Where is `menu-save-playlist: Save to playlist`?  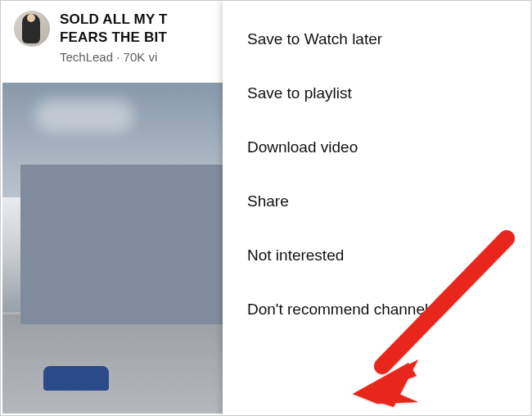
menu-save-playlist: Save to playlist is located at coordinates (376, 93).